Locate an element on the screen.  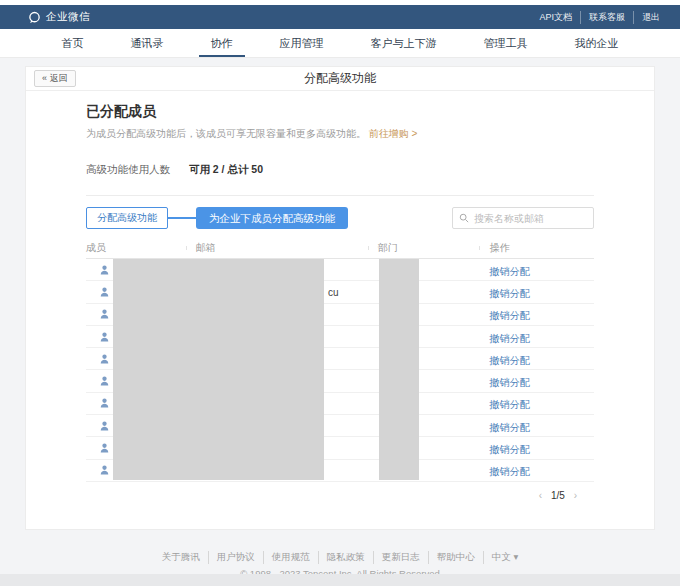
search-icon is located at coordinates (464, 218).